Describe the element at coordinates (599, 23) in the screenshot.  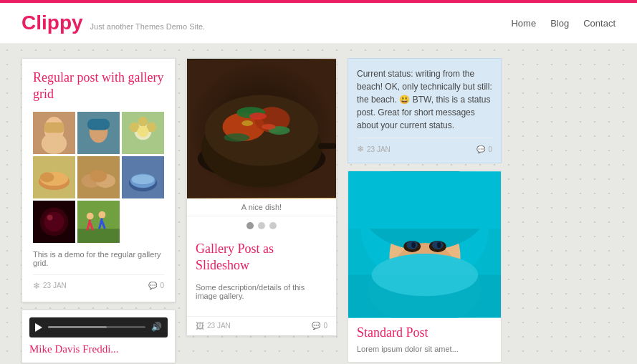
I see `nav-contact: Contact` at that location.